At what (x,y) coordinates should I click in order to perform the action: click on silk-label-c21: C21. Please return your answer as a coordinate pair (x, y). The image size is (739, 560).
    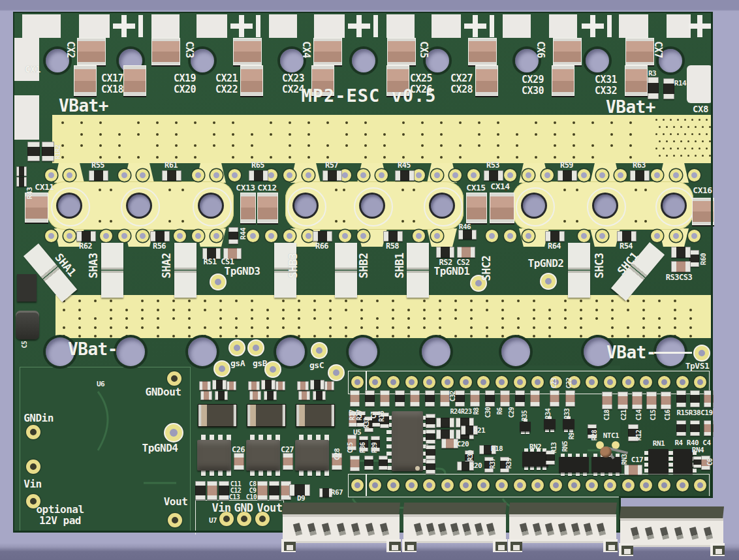
    Looking at the image, I should click on (624, 415).